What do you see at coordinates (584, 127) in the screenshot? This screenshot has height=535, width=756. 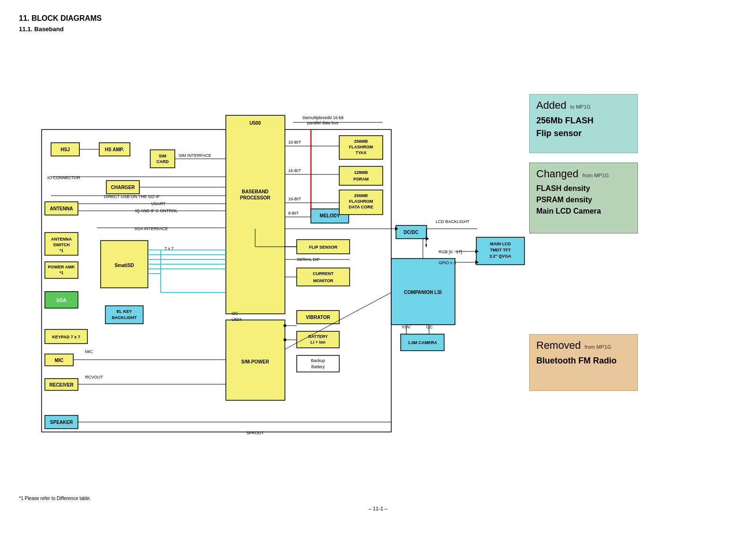 I see `legend-added-content: 256Mb FLASHFlip sensor` at bounding box center [584, 127].